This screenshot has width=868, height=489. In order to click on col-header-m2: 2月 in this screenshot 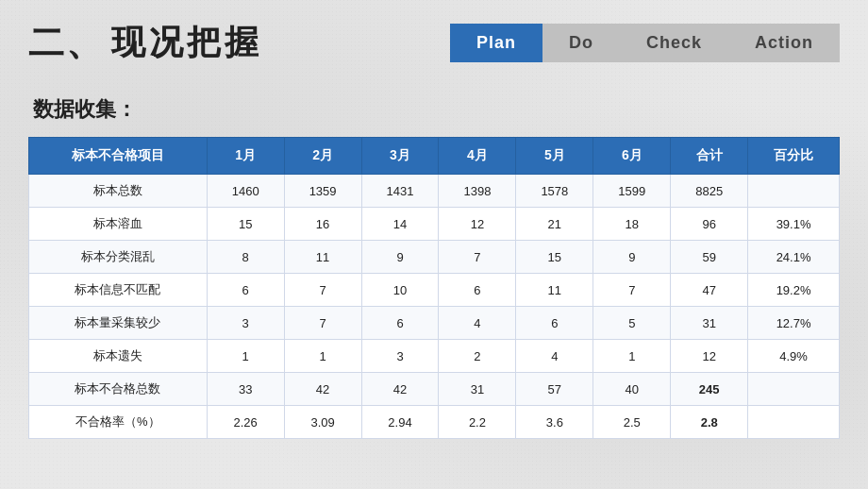, I will do `click(323, 157)`.